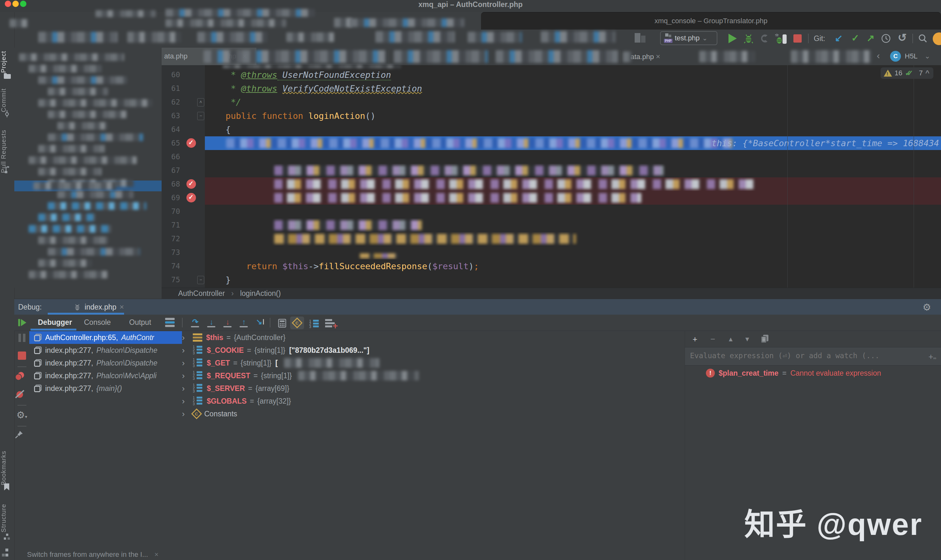 This screenshot has height=560, width=941. What do you see at coordinates (7, 62) in the screenshot?
I see `sidebar-item-project: Project` at bounding box center [7, 62].